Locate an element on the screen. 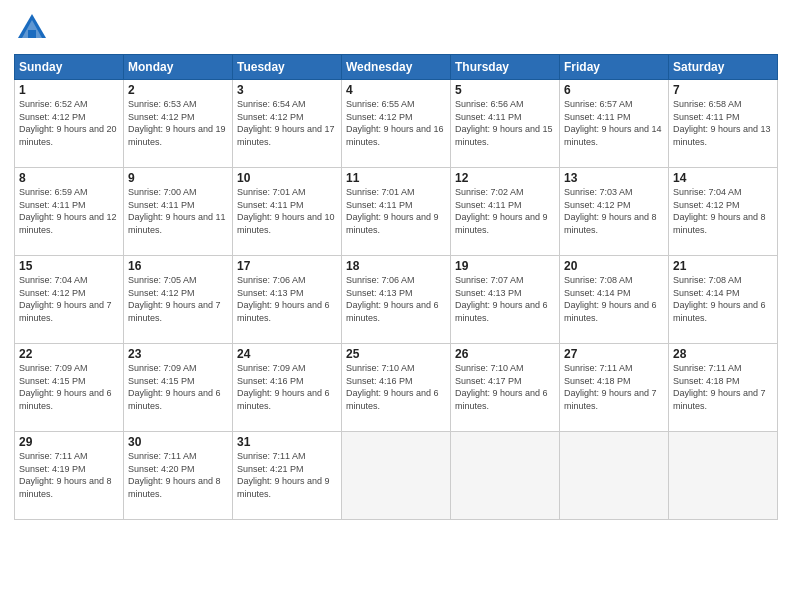 This screenshot has width=792, height=612. weekday-header-tuesday: Tuesday is located at coordinates (288, 68).